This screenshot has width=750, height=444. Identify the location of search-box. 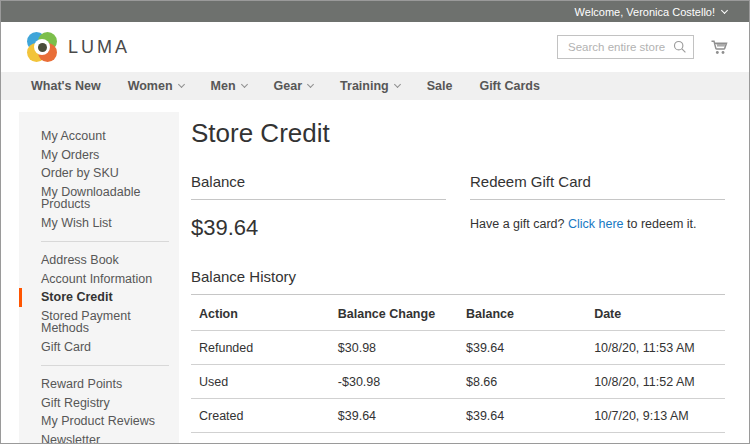
(626, 47).